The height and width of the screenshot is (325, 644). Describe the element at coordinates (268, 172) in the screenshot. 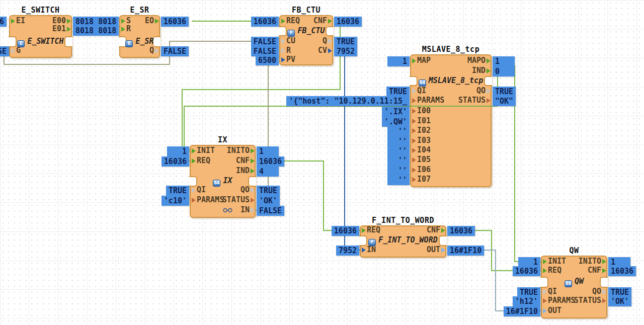

I see `value-label: 4` at that location.